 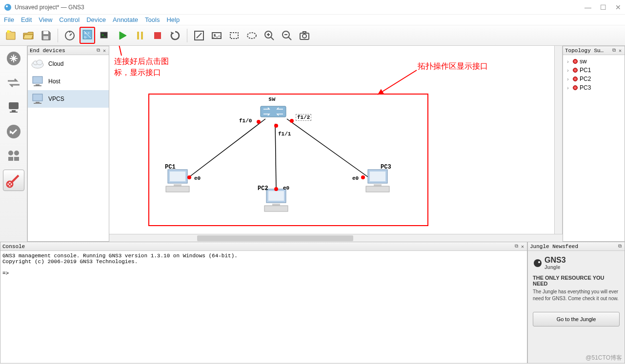 I want to click on open-project-icon, so click(x=28, y=36).